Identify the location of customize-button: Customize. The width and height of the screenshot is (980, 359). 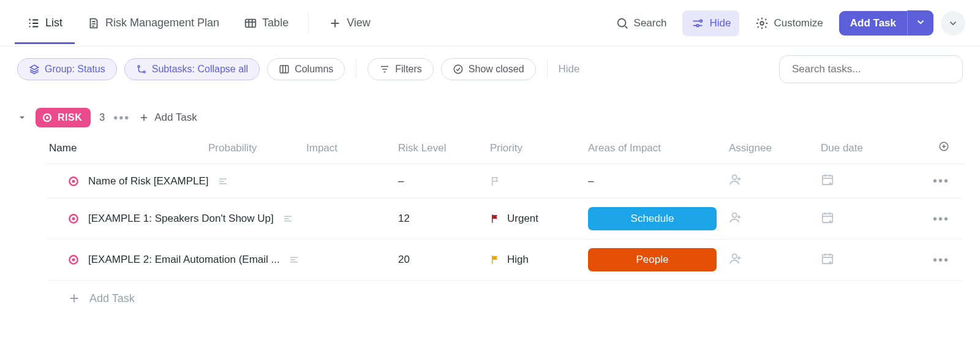
(789, 23).